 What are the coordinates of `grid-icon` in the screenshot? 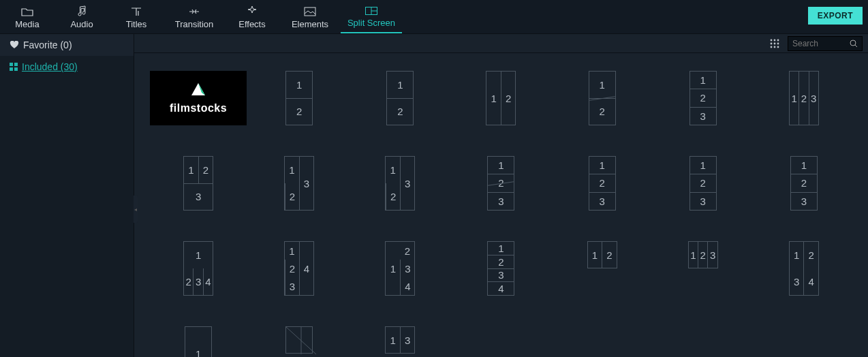 It's located at (14, 67).